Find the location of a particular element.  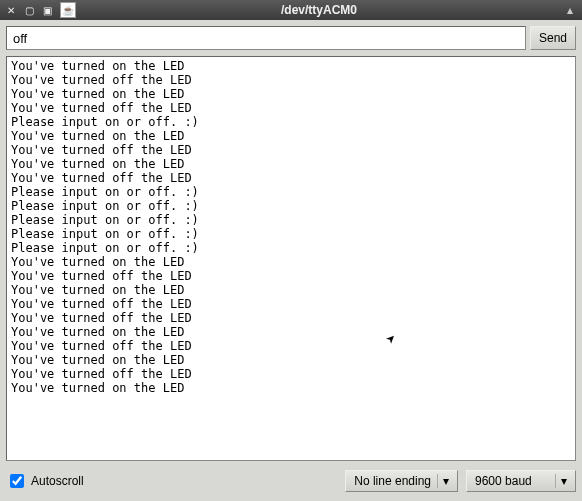

maximize-icon: ▣ is located at coordinates (47, 10).